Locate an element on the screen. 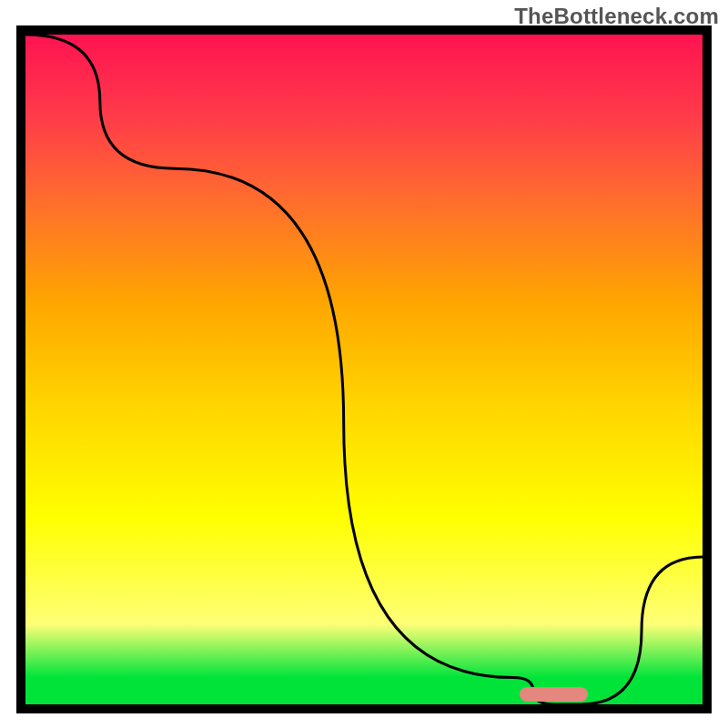  optimal-range-marker is located at coordinates (553, 694).